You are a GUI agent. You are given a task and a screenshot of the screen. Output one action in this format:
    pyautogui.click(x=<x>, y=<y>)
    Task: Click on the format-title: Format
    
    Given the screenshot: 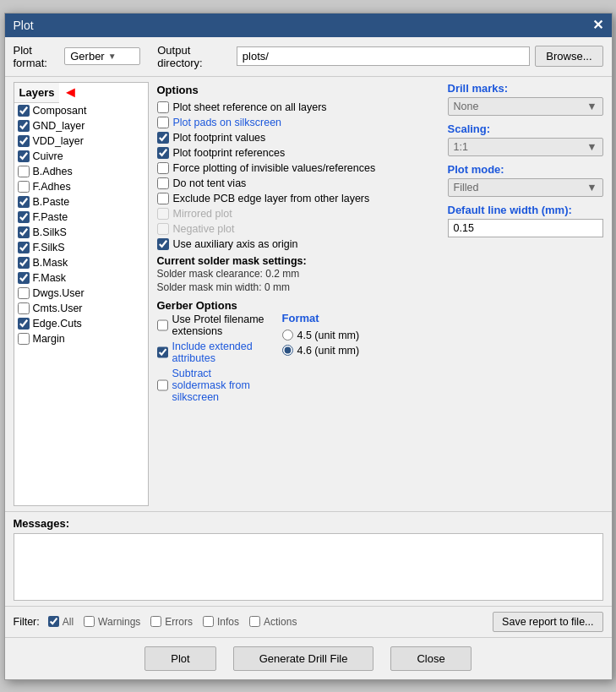 What is the action you would take?
    pyautogui.click(x=358, y=318)
    